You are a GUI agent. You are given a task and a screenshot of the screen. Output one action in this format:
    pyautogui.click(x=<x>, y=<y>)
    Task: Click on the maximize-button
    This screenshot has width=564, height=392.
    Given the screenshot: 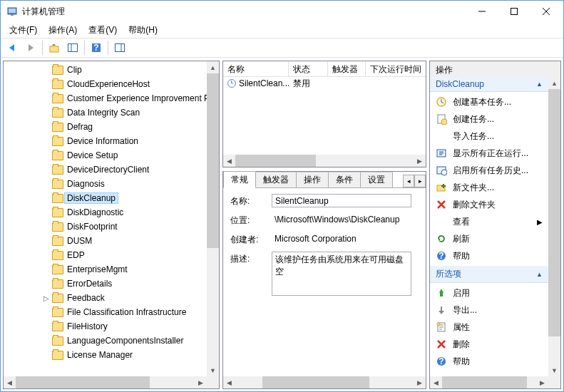 What is the action you would take?
    pyautogui.click(x=513, y=11)
    